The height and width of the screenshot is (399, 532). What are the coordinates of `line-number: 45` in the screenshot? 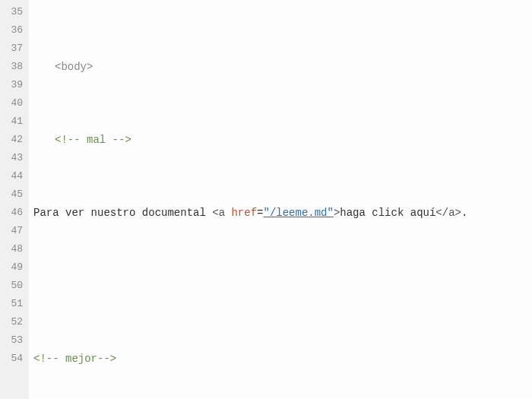 It's located at (13, 195).